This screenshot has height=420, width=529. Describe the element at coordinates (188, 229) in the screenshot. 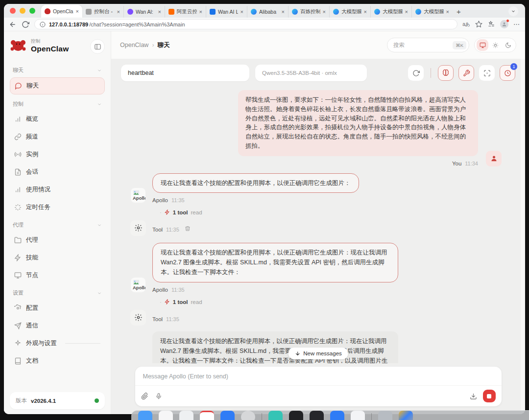

I see `delete-message-icon` at that location.